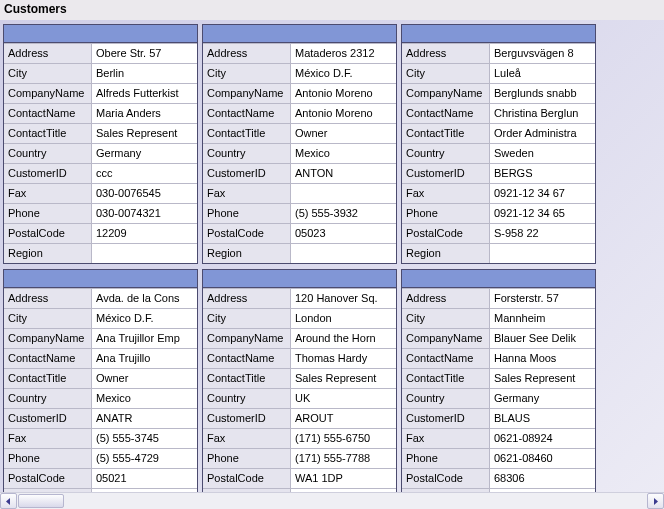 Image resolution: width=664 pixels, height=509 pixels. Describe the element at coordinates (542, 194) in the screenshot. I see `field-value: 0921-12 34 67` at that location.